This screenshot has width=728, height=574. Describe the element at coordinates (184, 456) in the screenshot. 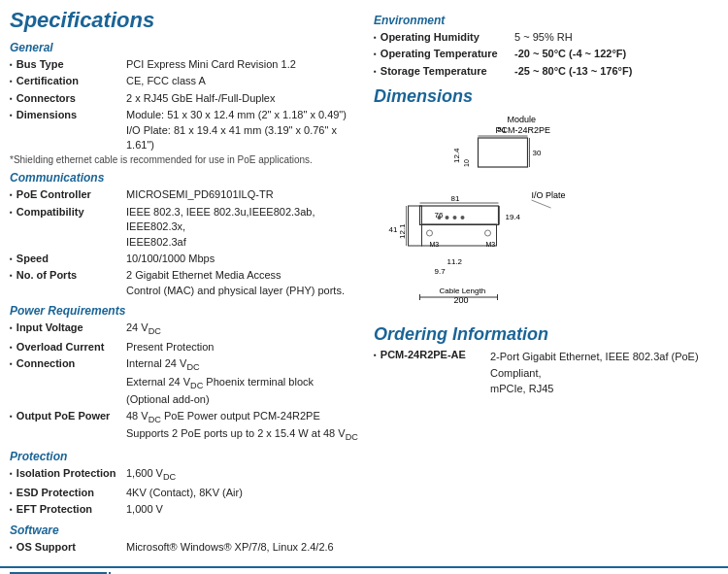

I see `section-protection-heading: Protection` at that location.